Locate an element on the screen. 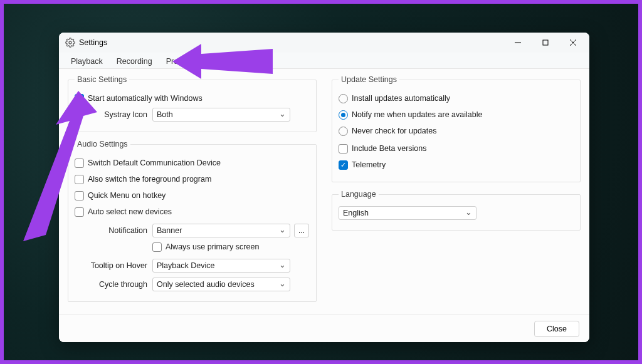 The image size is (642, 364). window-title: Settings is located at coordinates (93, 43).